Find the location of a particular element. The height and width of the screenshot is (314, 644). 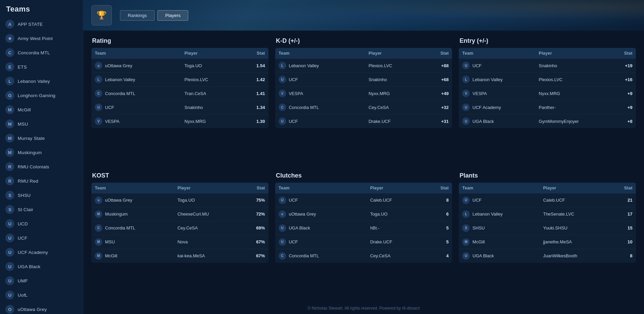

cell-player: Plexios.LVC is located at coordinates (573, 79).